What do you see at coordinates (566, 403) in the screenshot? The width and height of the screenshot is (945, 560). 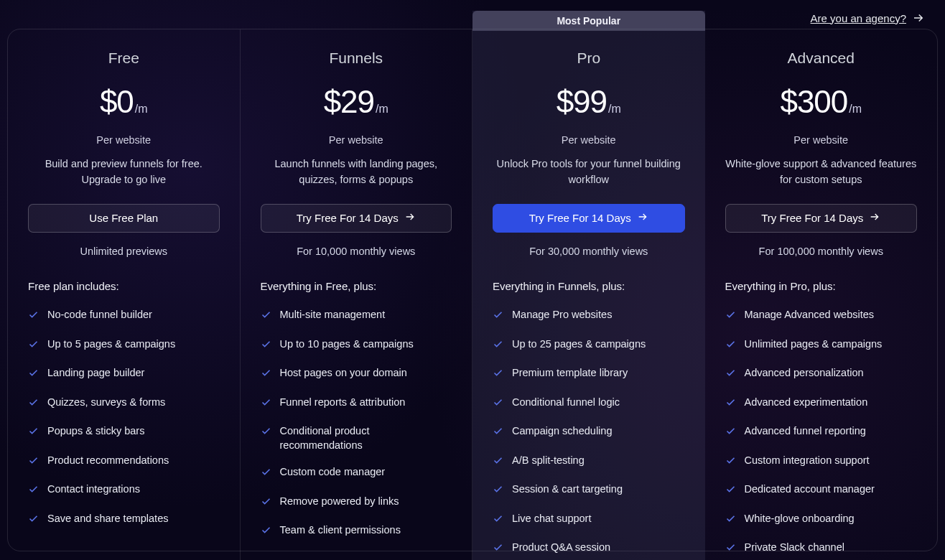 I see `feature-text: Conditional funnel logic` at bounding box center [566, 403].